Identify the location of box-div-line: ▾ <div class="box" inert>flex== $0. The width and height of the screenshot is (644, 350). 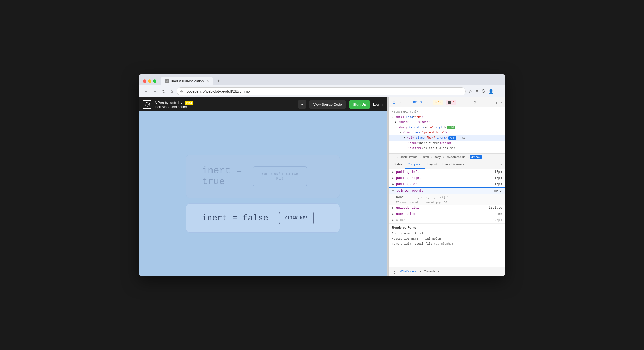
(447, 138).